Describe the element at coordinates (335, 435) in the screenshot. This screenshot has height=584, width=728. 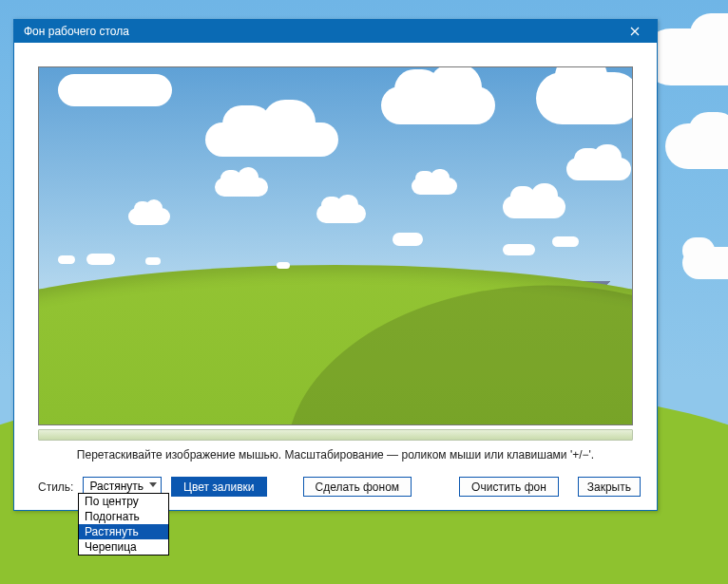
I see `zoom-track` at that location.